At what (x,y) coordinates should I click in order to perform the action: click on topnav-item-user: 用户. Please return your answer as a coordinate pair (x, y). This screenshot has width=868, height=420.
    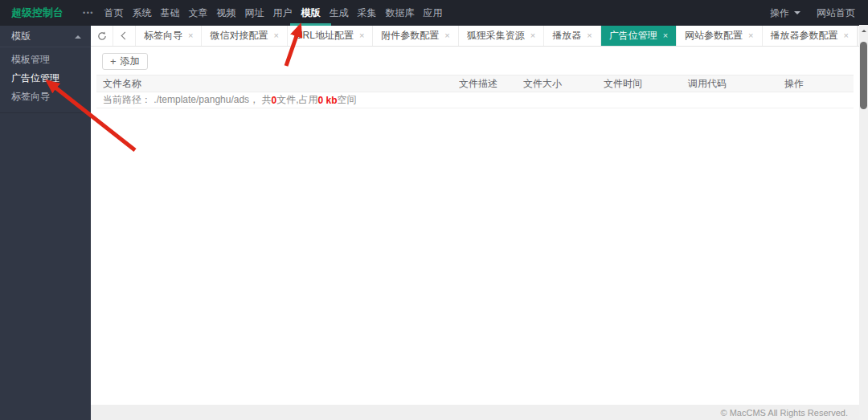
    Looking at the image, I should click on (283, 13).